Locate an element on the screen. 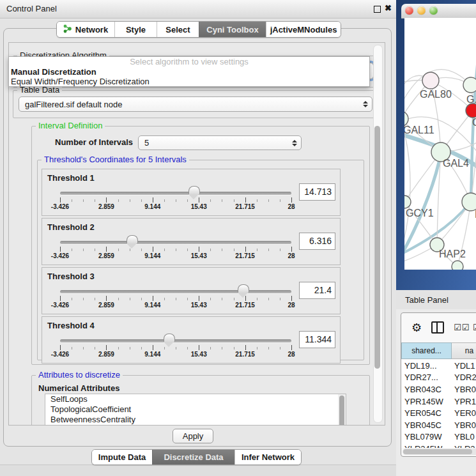 The height and width of the screenshot is (476, 476). table-horizontal-scrollbar is located at coordinates (440, 452).